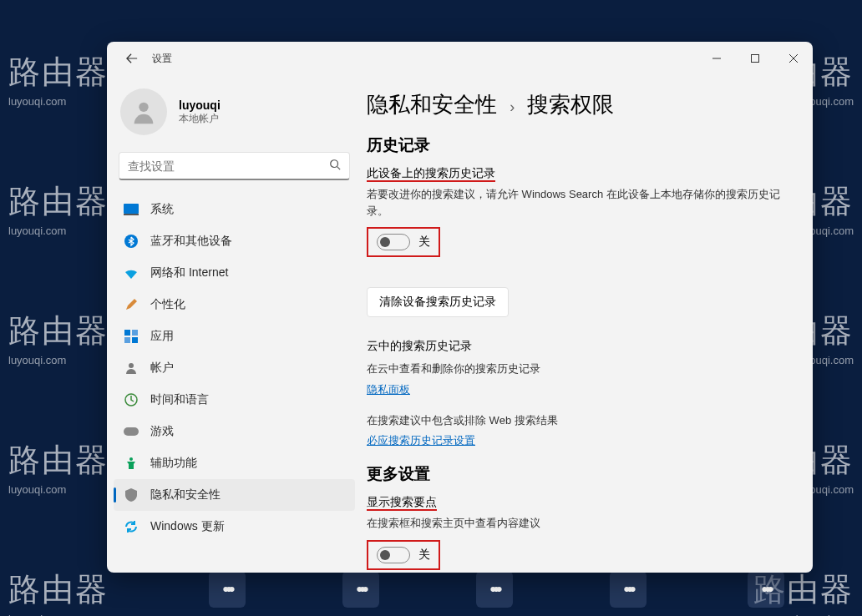  Describe the element at coordinates (717, 58) in the screenshot. I see `minimize-button` at that location.